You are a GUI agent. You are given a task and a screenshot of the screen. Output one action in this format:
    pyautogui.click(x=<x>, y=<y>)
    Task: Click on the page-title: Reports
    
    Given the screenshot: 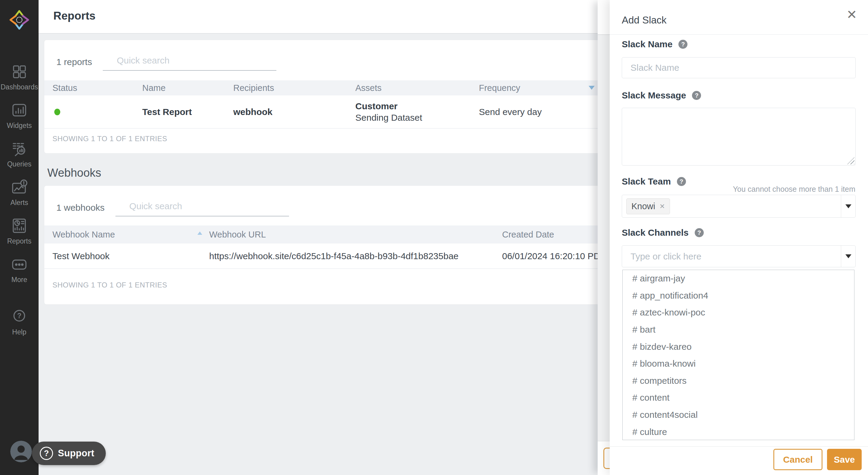 What is the action you would take?
    pyautogui.click(x=74, y=16)
    